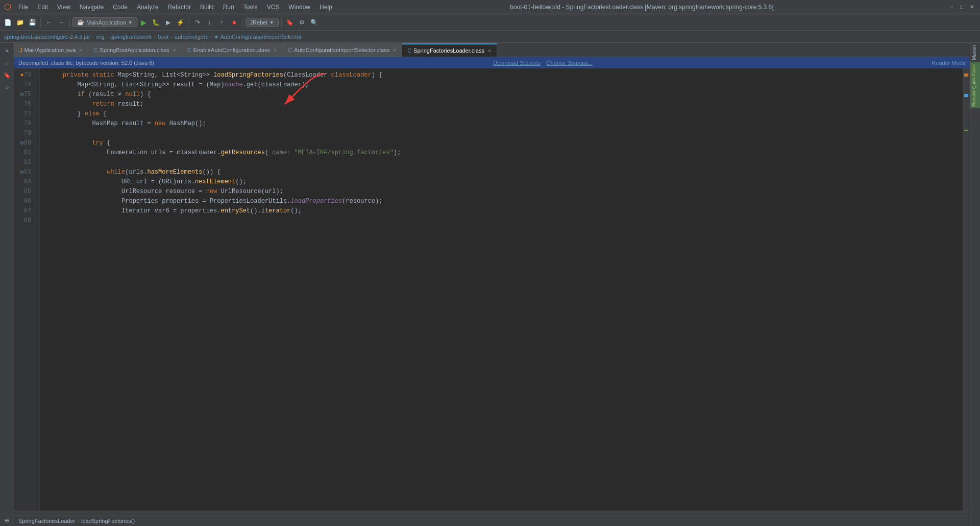 This screenshot has height=526, width=980. I want to click on breadcrumb: spring-boot-autoconfigure-2.4.5.jar › or…, so click(490, 37).